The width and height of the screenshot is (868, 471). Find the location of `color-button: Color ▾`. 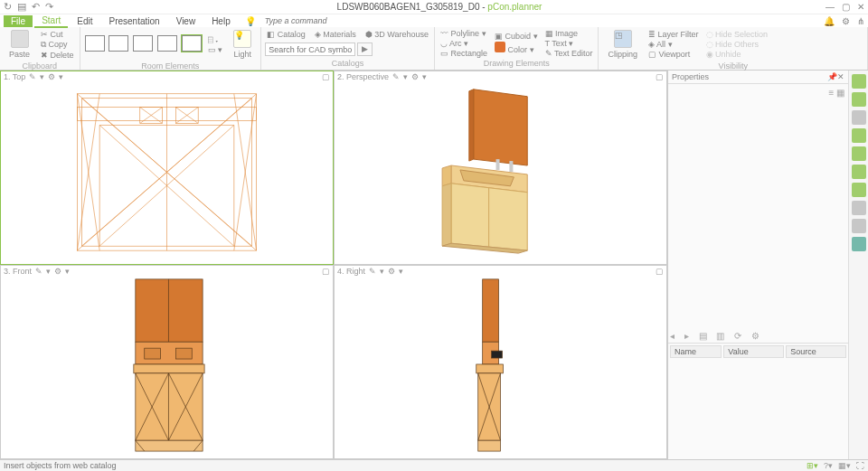

color-button: Color ▾ is located at coordinates (516, 48).